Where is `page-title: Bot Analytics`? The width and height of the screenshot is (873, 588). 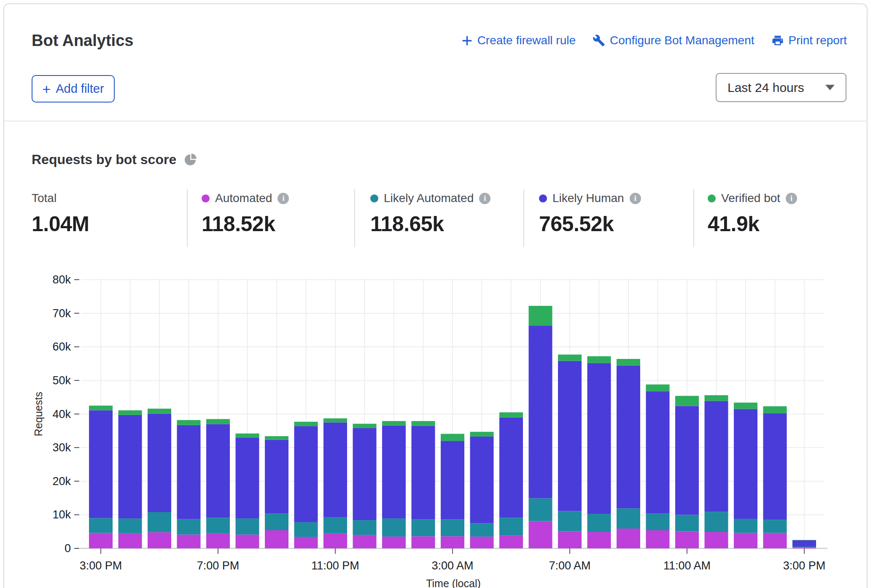 page-title: Bot Analytics is located at coordinates (83, 40).